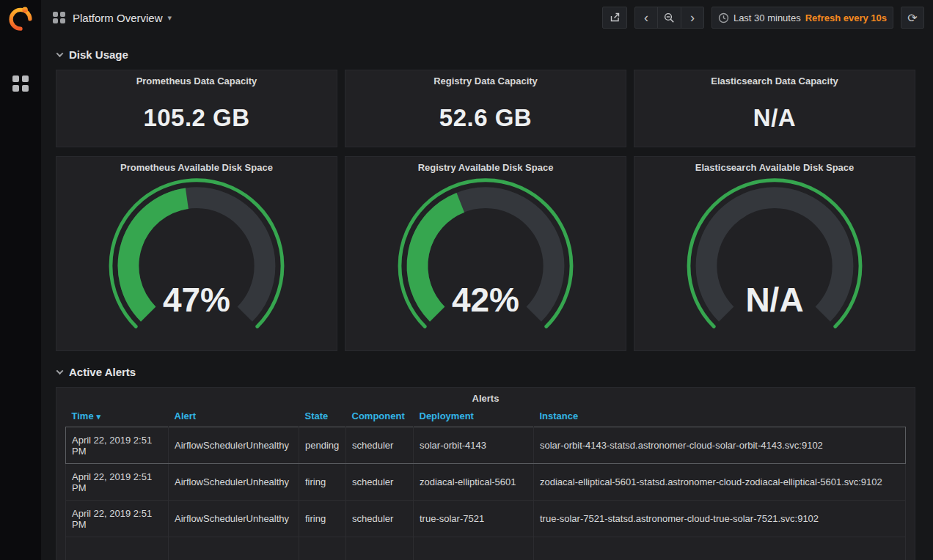 The image size is (933, 560). I want to click on dashboard-title-button: Platform Overview ▾, so click(122, 18).